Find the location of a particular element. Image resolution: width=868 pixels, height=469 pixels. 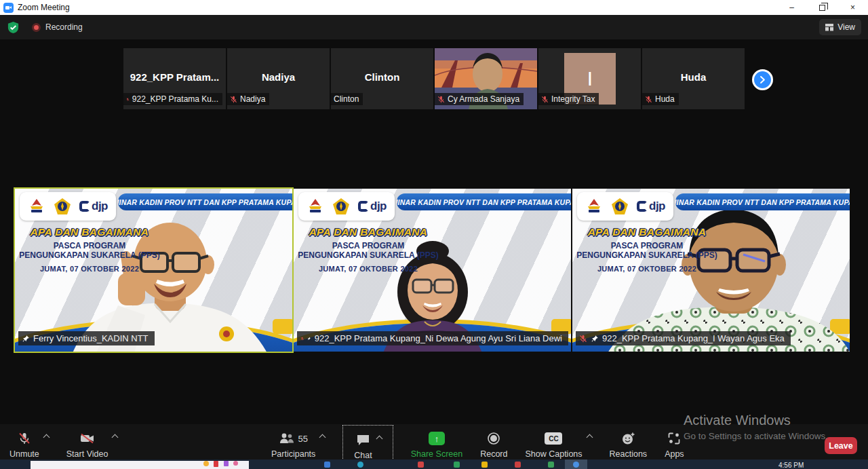

video-tile-ferry: djp SEMINAR KADIN PROV NTT DAN KPP PRATA… is located at coordinates (153, 270).